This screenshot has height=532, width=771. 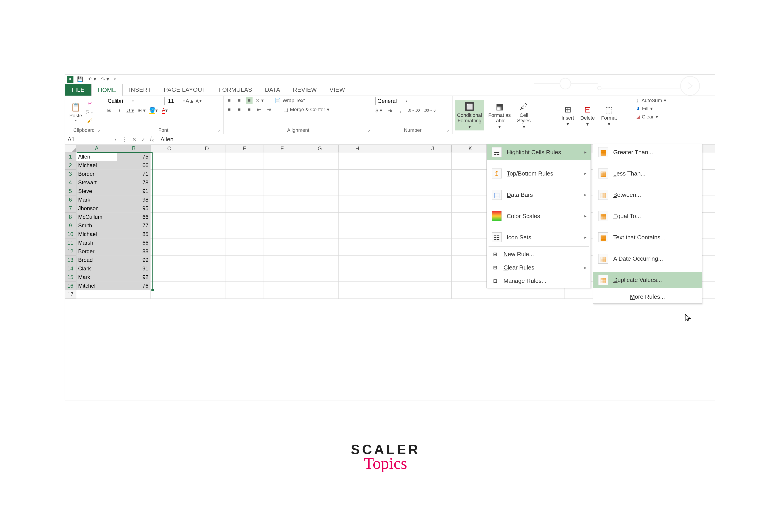 What do you see at coordinates (320, 269) in the screenshot?
I see `cell-G14` at bounding box center [320, 269].